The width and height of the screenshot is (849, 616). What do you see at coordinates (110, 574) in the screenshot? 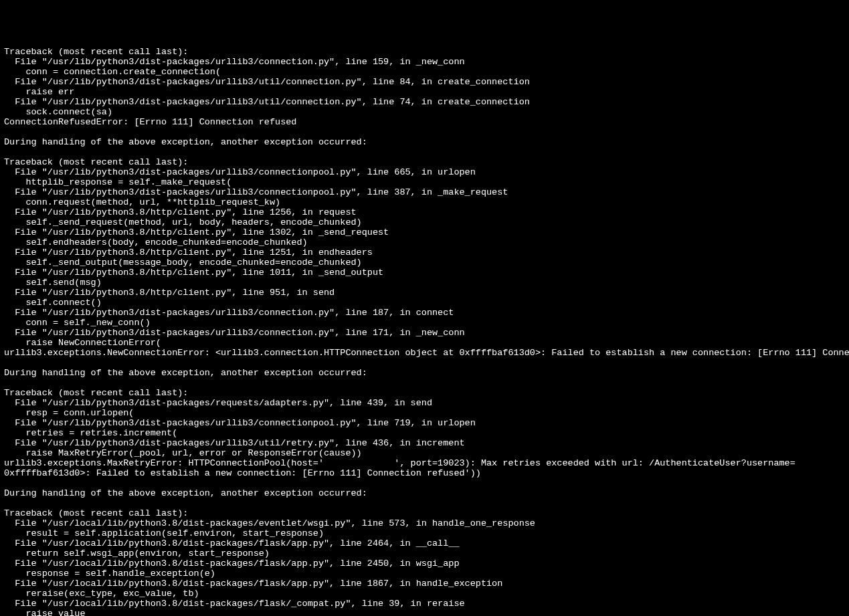
I see `traceback-line-52: response = self.handle_exception(e)` at bounding box center [110, 574].